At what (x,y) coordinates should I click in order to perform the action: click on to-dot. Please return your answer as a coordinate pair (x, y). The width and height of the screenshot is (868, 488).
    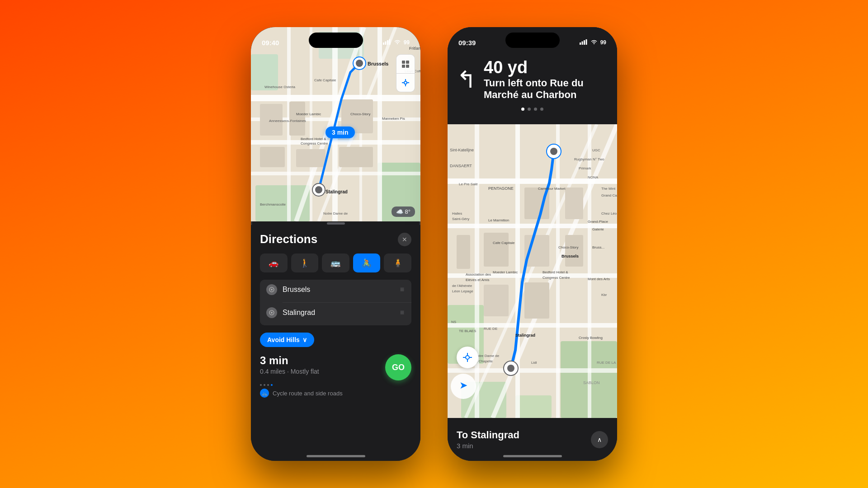
    Looking at the image, I should click on (272, 313).